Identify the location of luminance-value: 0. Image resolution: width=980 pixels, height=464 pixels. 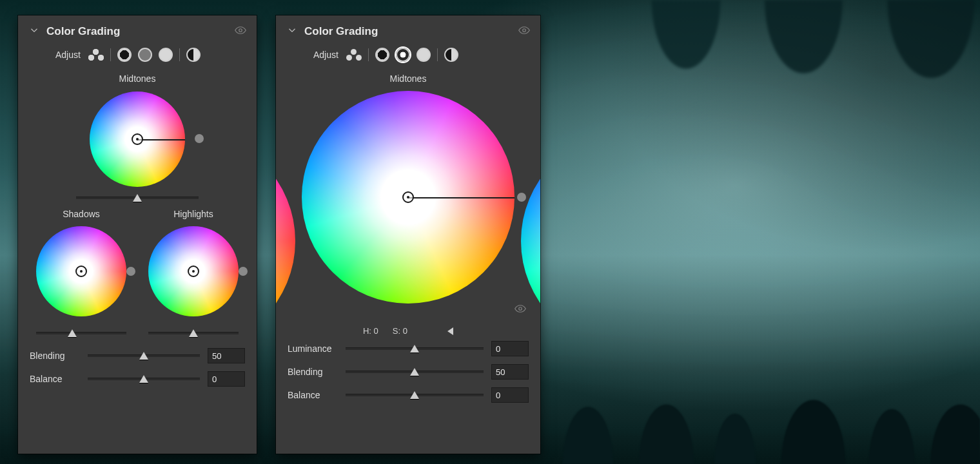
(510, 349).